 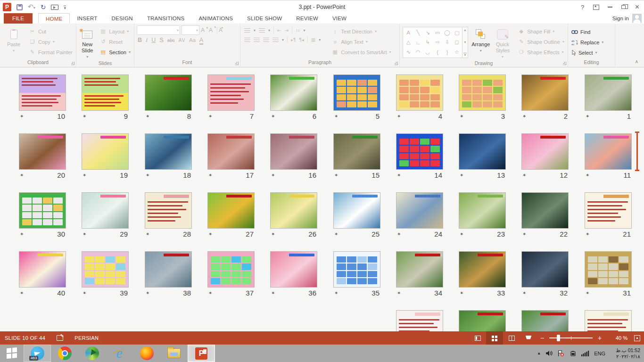 What do you see at coordinates (524, 116) in the screenshot?
I see `slide-animation-star-2: ✶` at bounding box center [524, 116].